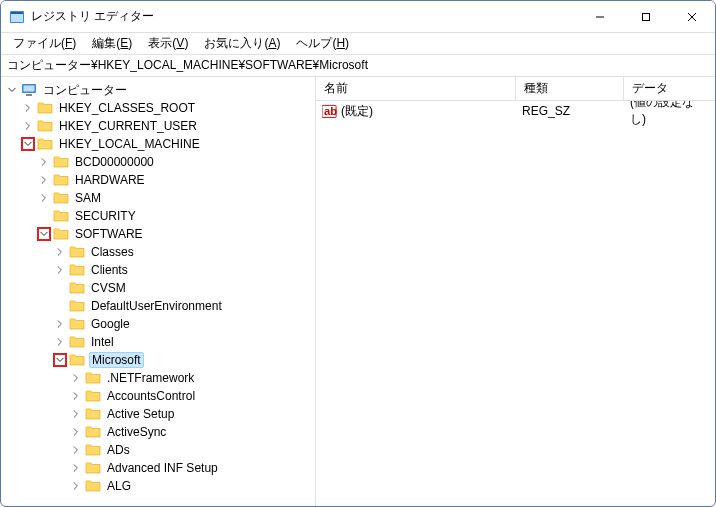 The height and width of the screenshot is (507, 716). Describe the element at coordinates (108, 288) in the screenshot. I see `tree-item-label: CVSM` at that location.